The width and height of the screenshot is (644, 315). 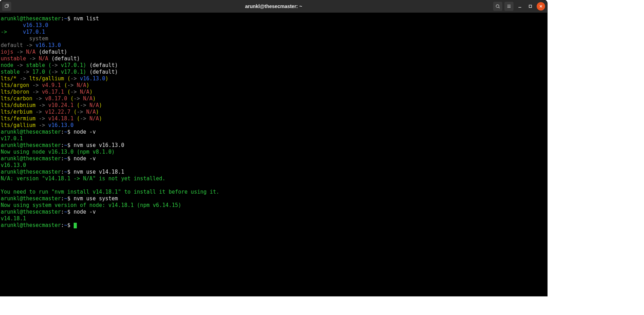 What do you see at coordinates (274, 6) in the screenshot?
I see `window-title: arunkl@thesecmaster: ~` at bounding box center [274, 6].